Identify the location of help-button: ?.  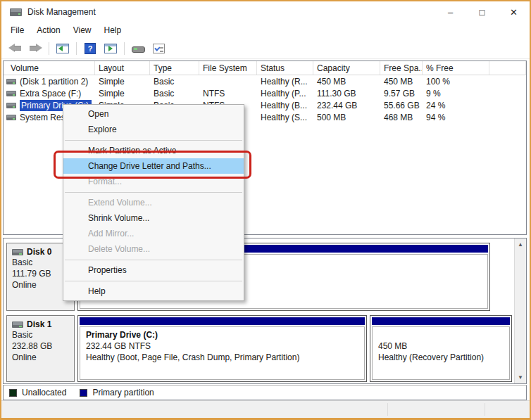
(90, 49).